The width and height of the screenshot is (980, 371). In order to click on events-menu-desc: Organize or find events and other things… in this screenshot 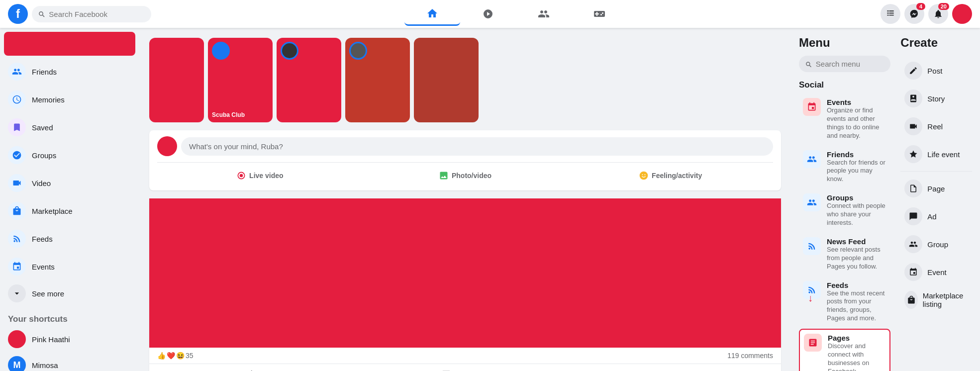, I will do `click(857, 123)`.